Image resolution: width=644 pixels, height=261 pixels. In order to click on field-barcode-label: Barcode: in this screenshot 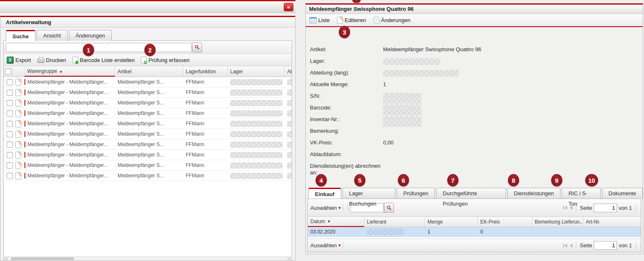, I will do `click(344, 110)`.